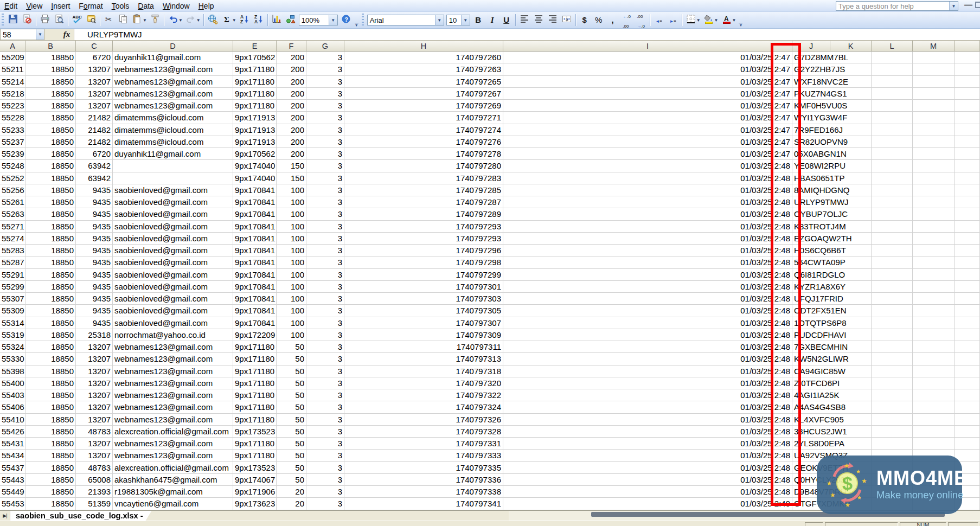 The width and height of the screenshot is (980, 526). What do you see at coordinates (13, 323) in the screenshot?
I see `cell-A: 55314` at bounding box center [13, 323].